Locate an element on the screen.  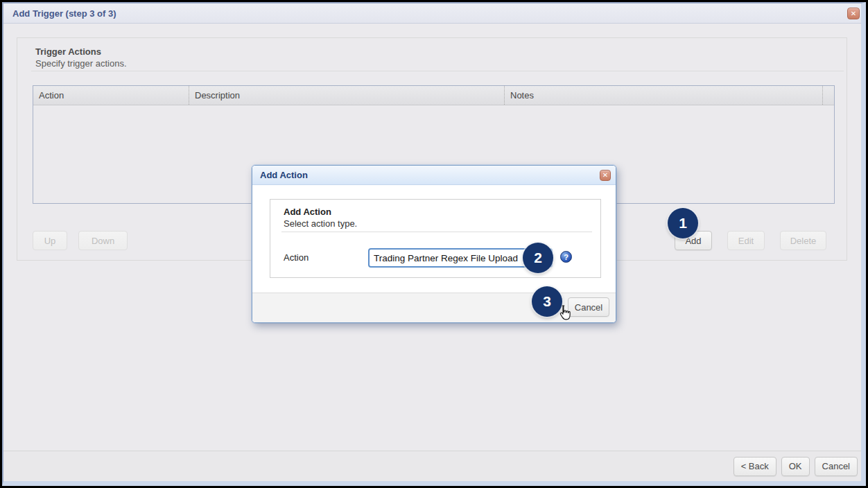
panel-heading: Trigger Actions is located at coordinates (68, 51).